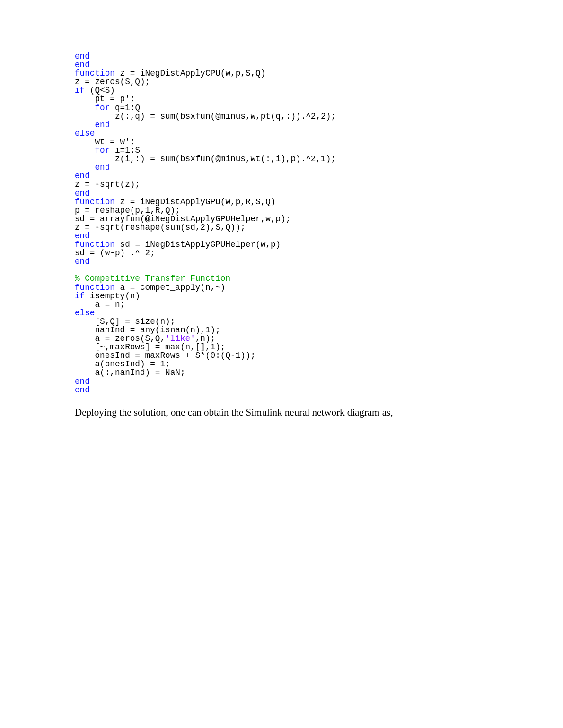 Image resolution: width=563 pixels, height=728 pixels. What do you see at coordinates (113, 82) in the screenshot?
I see `code-text: z = zeros(S,Q);` at bounding box center [113, 82].